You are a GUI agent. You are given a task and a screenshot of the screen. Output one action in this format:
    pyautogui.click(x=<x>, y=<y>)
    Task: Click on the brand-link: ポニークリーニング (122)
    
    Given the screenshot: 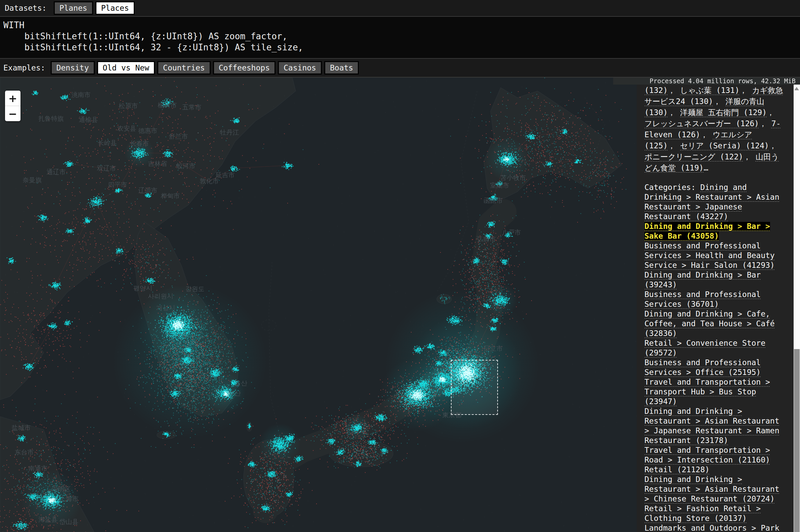 What is the action you would take?
    pyautogui.click(x=694, y=157)
    